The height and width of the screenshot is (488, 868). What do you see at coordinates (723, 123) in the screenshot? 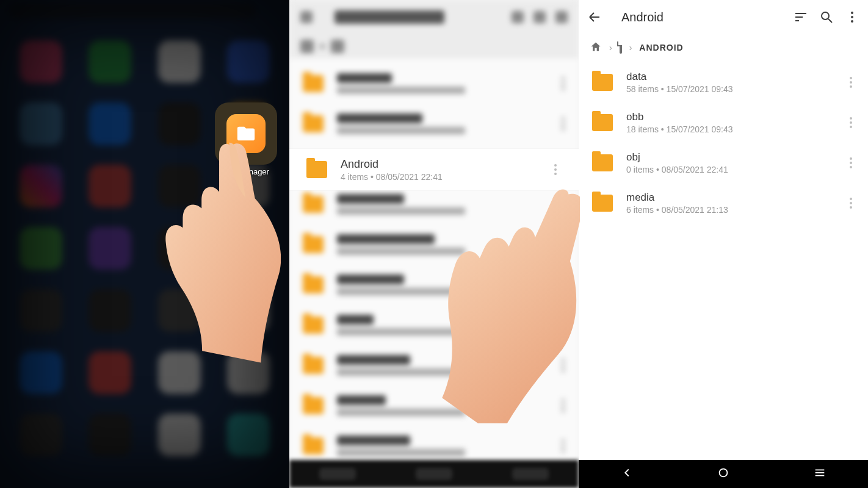
I see `folder-row: obb 18 items • 15/07/2021 09:43` at bounding box center [723, 123].